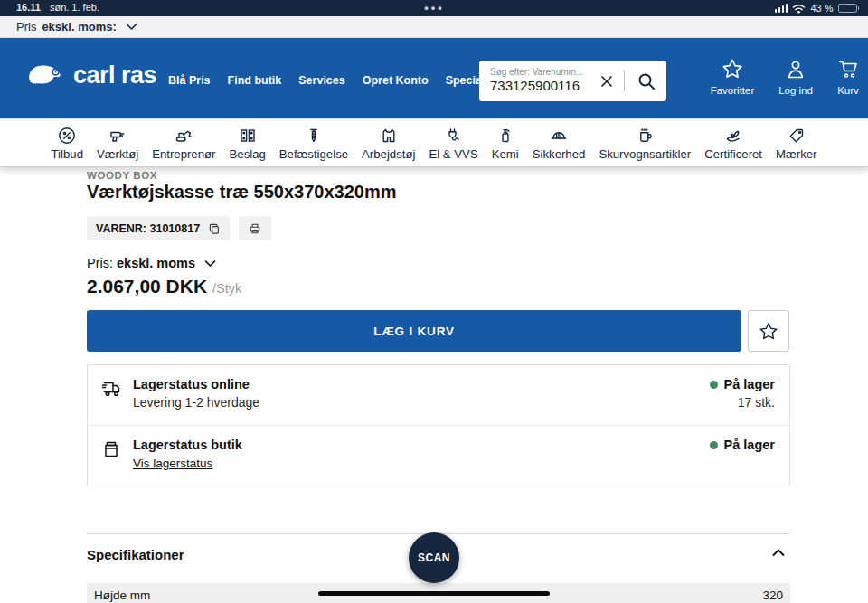 The width and height of the screenshot is (868, 603). What do you see at coordinates (750, 445) in the screenshot?
I see `stock-store-status: På lager` at bounding box center [750, 445].